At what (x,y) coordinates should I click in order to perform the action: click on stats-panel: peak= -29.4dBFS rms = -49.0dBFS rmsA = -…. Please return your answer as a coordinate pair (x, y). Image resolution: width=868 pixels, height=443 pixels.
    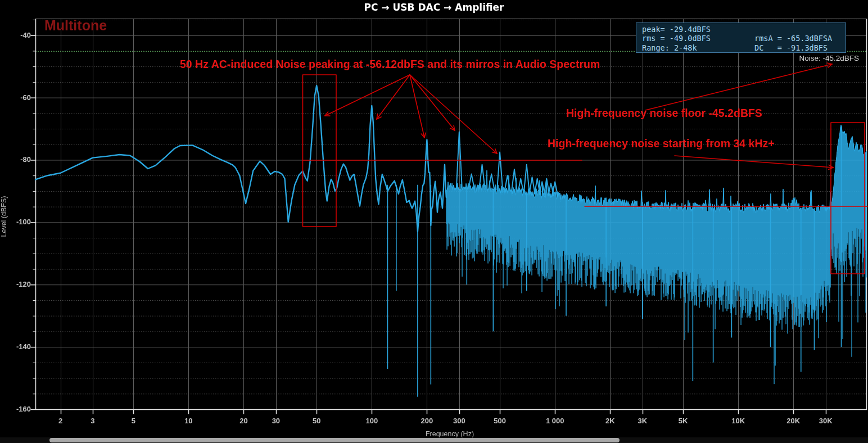
    Looking at the image, I should click on (741, 38).